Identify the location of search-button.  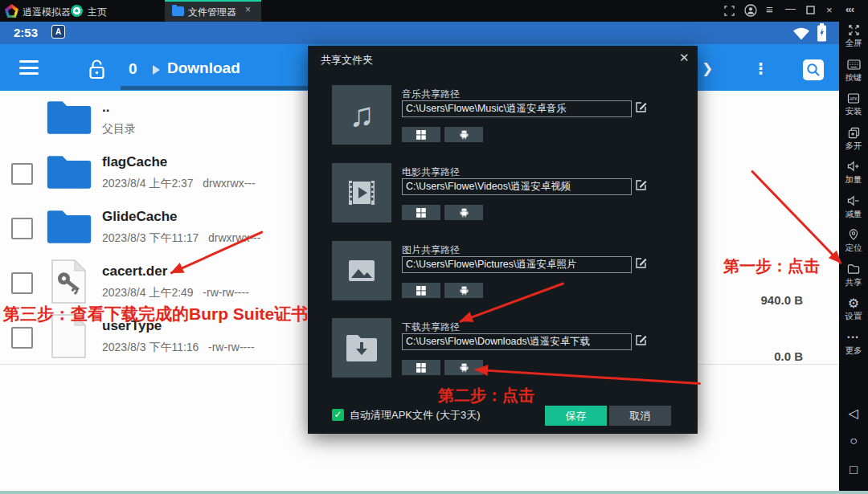
(813, 70).